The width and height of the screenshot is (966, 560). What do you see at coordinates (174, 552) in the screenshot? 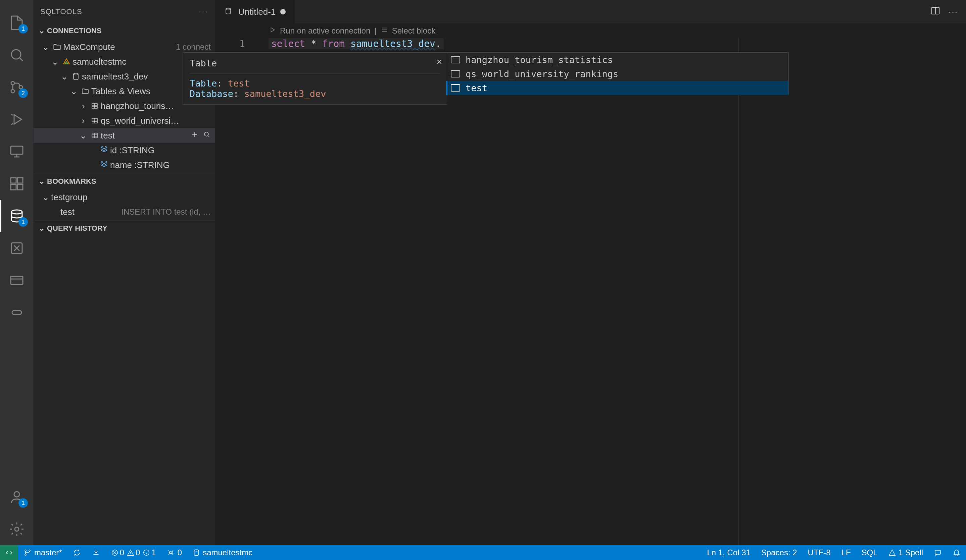
I see `status-ports: 0` at bounding box center [174, 552].